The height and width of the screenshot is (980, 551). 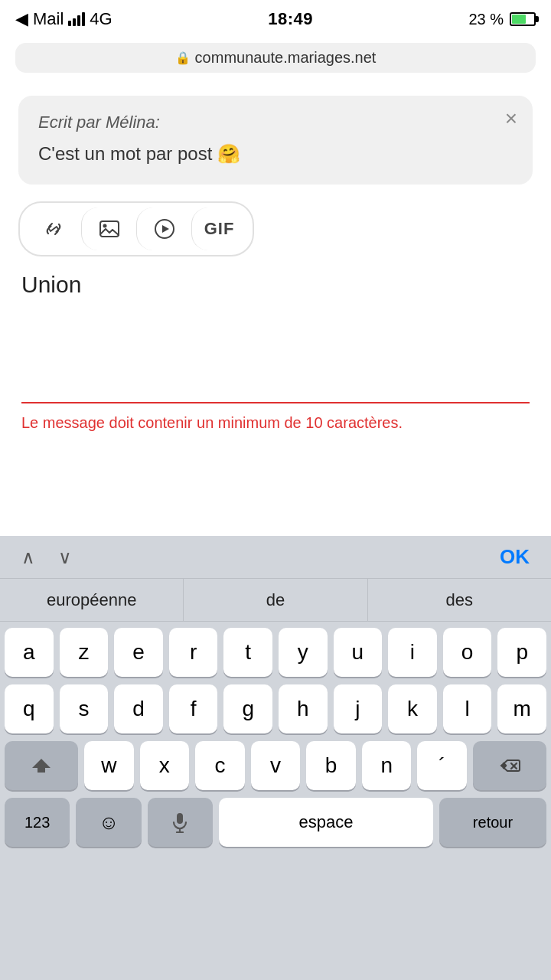 What do you see at coordinates (291, 19) in the screenshot?
I see `time-display: 18:49` at bounding box center [291, 19].